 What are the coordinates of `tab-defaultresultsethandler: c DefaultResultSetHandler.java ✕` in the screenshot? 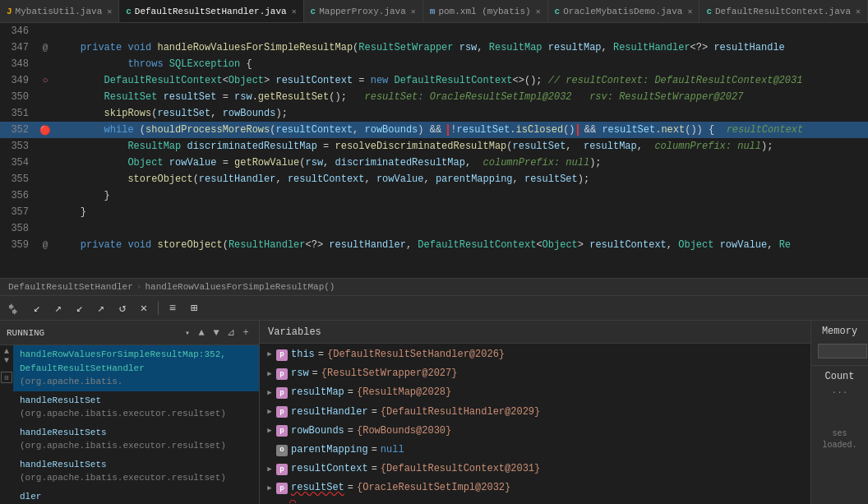 It's located at (211, 12).